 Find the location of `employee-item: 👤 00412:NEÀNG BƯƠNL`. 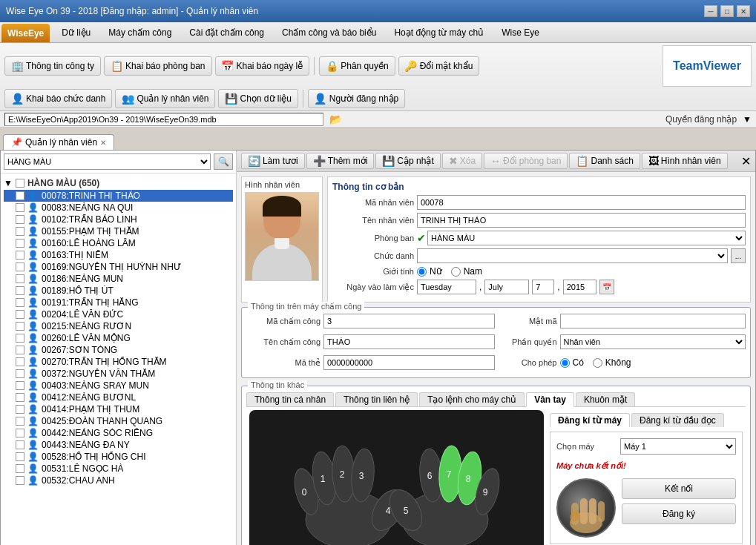

employee-item: 👤 00412:NEÀNG BƯƠNL is located at coordinates (119, 397).